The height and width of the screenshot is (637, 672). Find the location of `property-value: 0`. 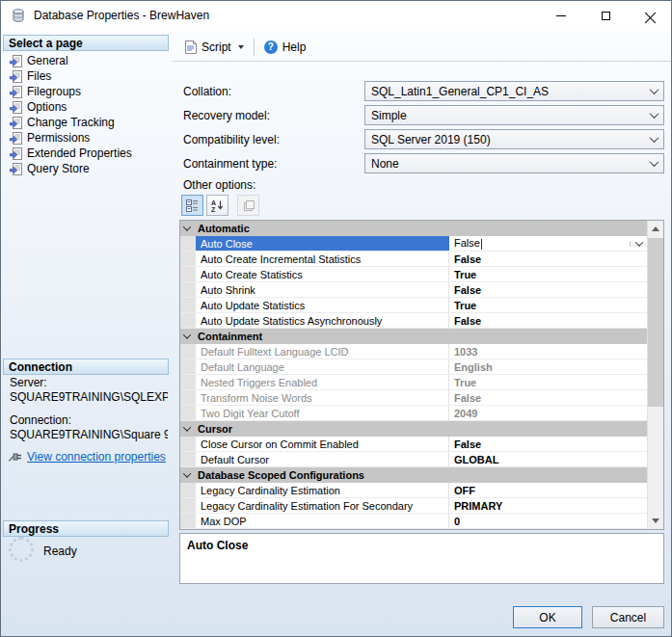

property-value: 0 is located at coordinates (548, 520).